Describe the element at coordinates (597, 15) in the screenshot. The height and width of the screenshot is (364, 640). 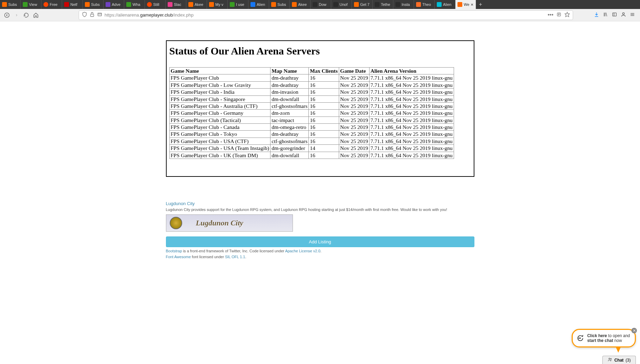
I see `downloads-icon` at that location.